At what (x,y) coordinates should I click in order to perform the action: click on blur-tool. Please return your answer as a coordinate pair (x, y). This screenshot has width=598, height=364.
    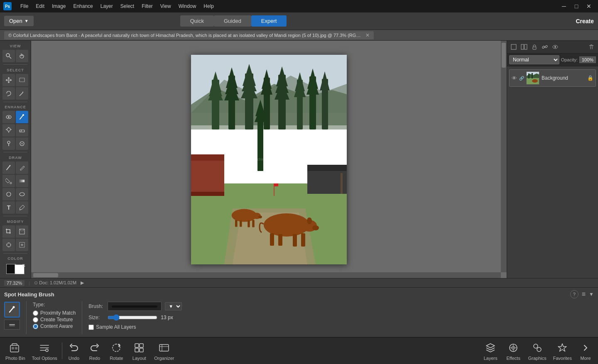
    Looking at the image, I should click on (22, 144).